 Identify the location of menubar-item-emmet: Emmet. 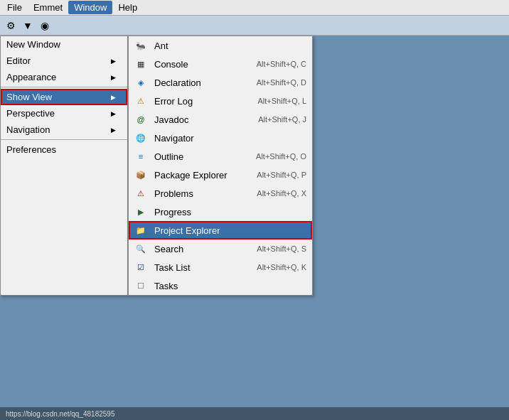
(48, 7).